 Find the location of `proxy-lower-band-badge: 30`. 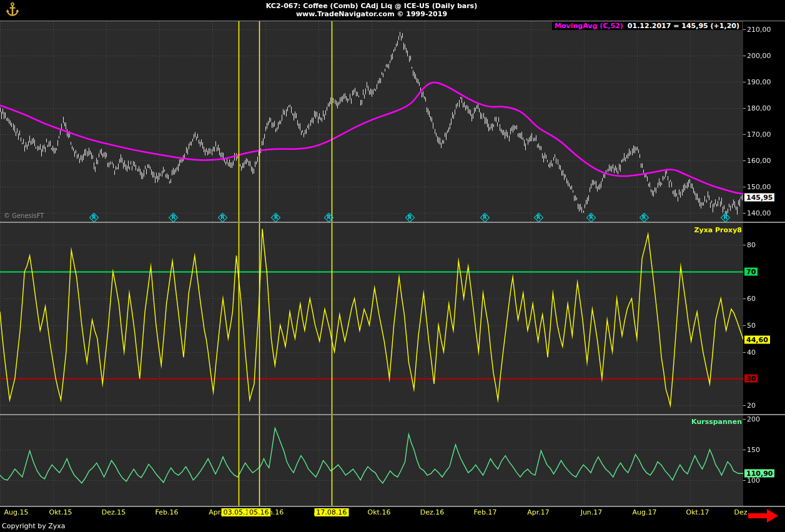

proxy-lower-band-badge: 30 is located at coordinates (751, 378).